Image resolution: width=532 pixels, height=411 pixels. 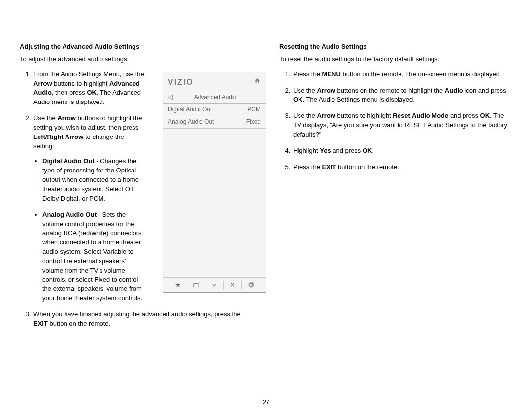 What do you see at coordinates (254, 109) in the screenshot?
I see `menu-row-value: PCM` at bounding box center [254, 109].